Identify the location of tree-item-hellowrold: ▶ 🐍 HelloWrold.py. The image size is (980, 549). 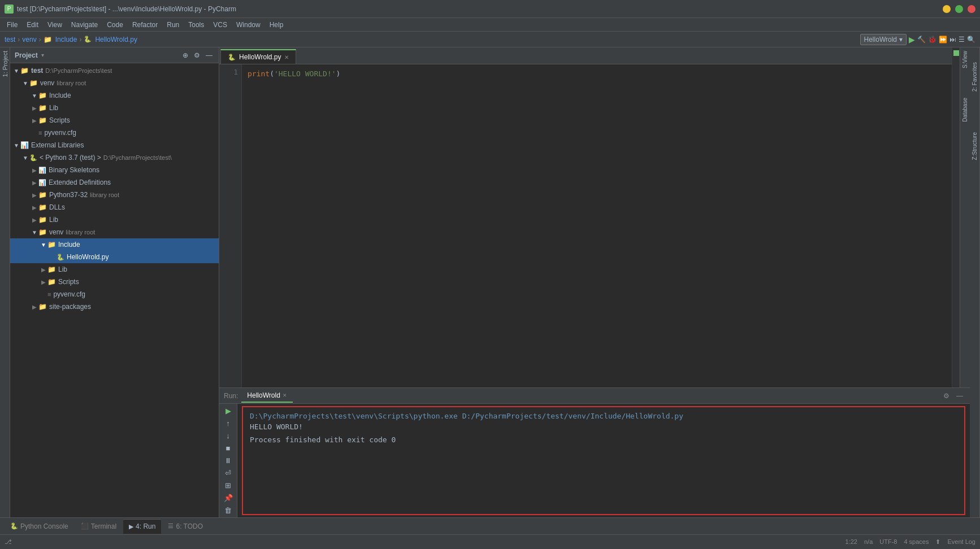
(114, 257).